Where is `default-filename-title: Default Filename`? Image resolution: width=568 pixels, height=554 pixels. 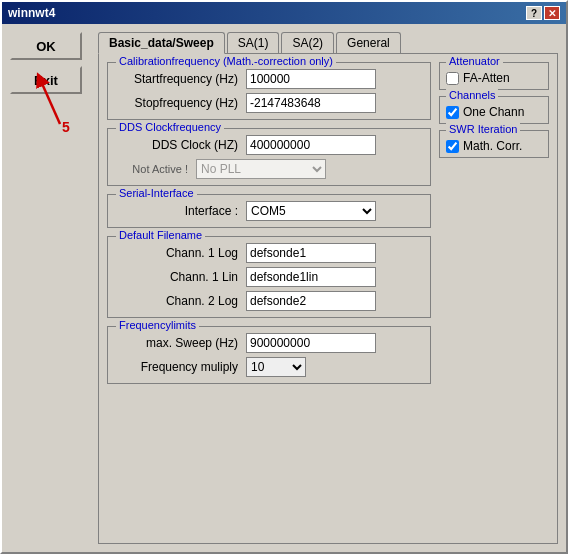
default-filename-title: Default Filename is located at coordinates (160, 235).